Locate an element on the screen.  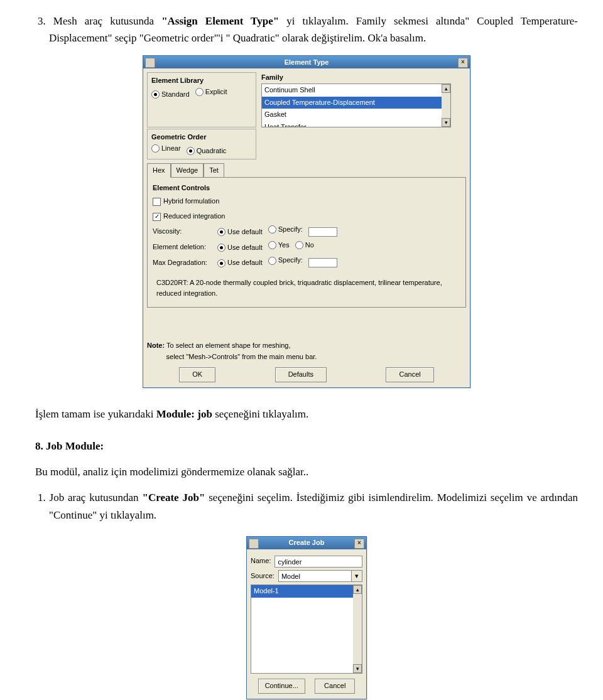
source-select: Model is located at coordinates (315, 576).